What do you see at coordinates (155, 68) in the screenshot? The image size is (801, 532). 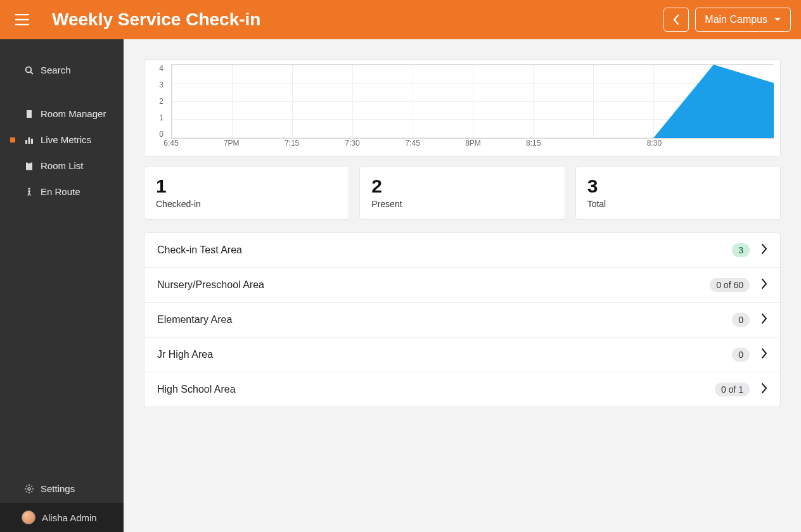 I see `chart-y-tick: 4` at bounding box center [155, 68].